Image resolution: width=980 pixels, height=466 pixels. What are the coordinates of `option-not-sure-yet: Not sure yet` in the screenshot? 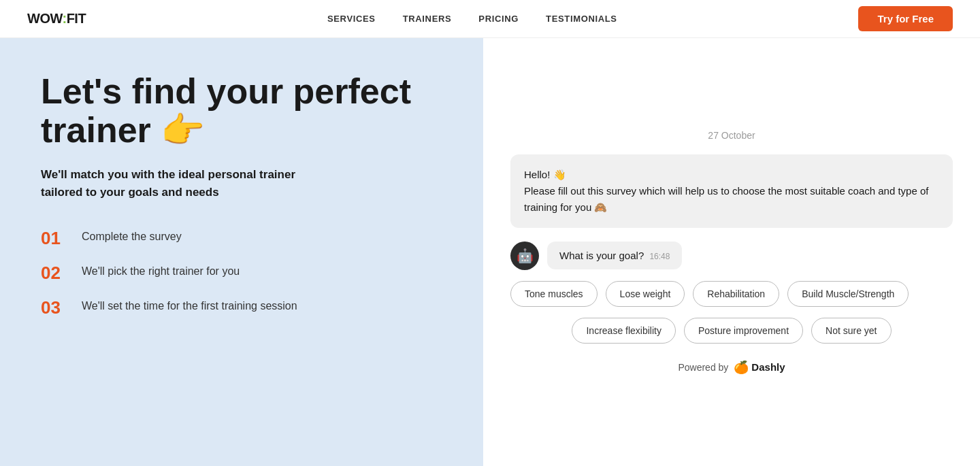 It's located at (851, 331).